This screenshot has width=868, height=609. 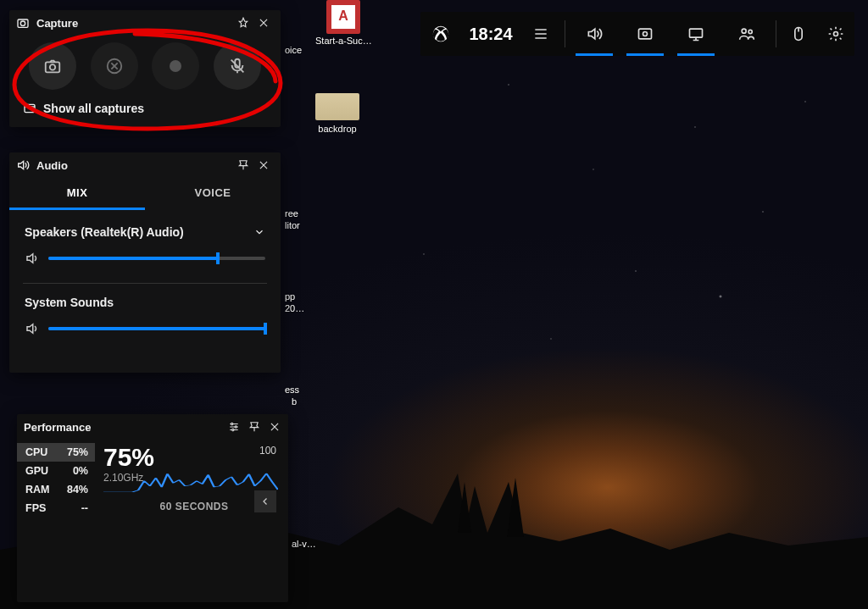 What do you see at coordinates (23, 23) in the screenshot?
I see `capture-icon` at bounding box center [23, 23].